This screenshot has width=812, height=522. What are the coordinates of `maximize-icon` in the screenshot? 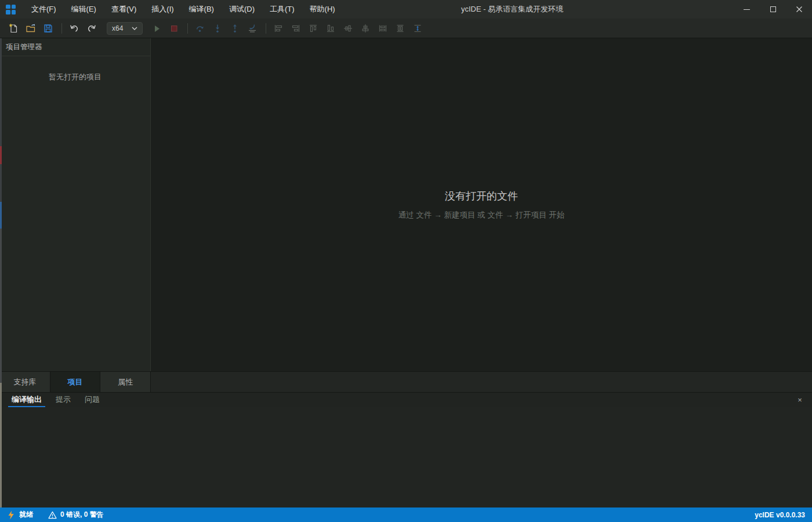 It's located at (773, 9).